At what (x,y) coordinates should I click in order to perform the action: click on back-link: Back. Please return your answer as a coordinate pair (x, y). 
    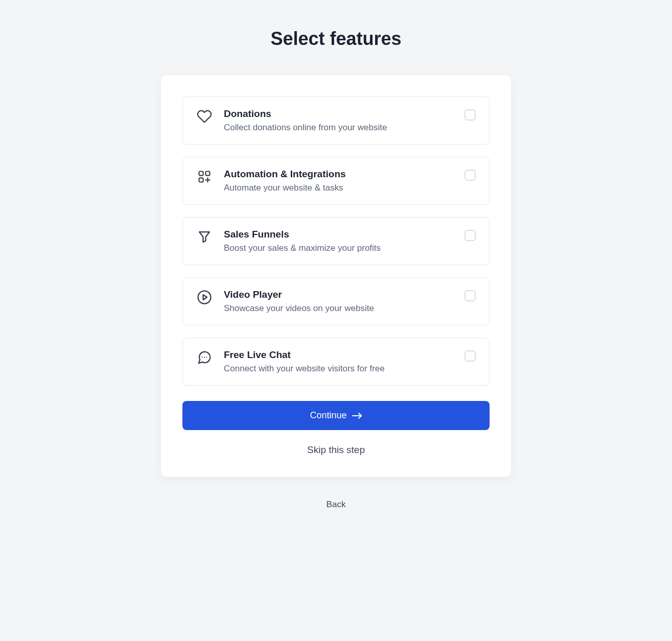
    Looking at the image, I should click on (336, 505).